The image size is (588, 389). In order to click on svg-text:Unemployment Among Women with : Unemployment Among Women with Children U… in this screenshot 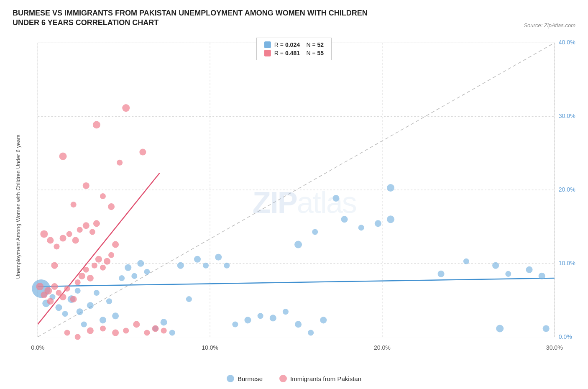, I will do `click(18, 207)`.